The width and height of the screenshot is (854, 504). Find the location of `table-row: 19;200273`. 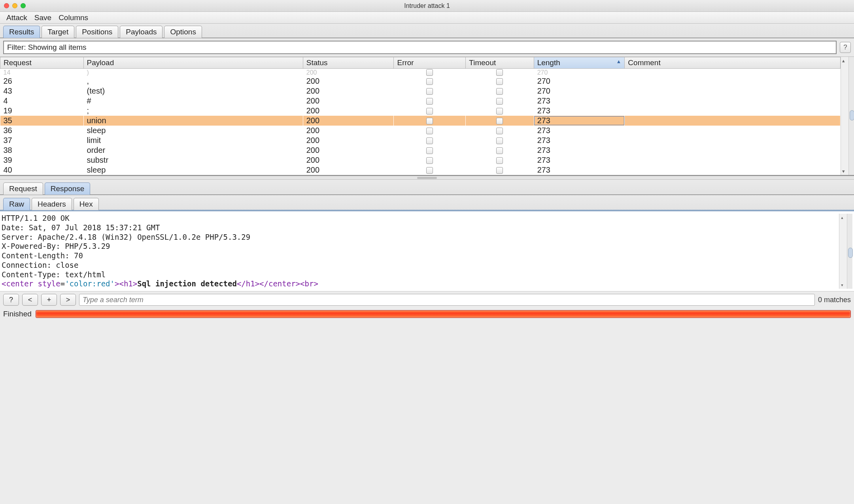

table-row: 19;200273 is located at coordinates (421, 111).